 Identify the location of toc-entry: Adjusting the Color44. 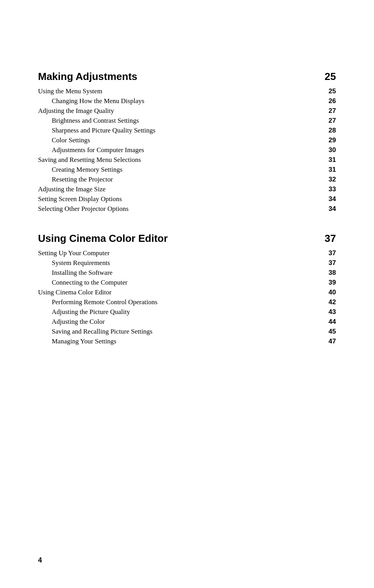
(187, 322).